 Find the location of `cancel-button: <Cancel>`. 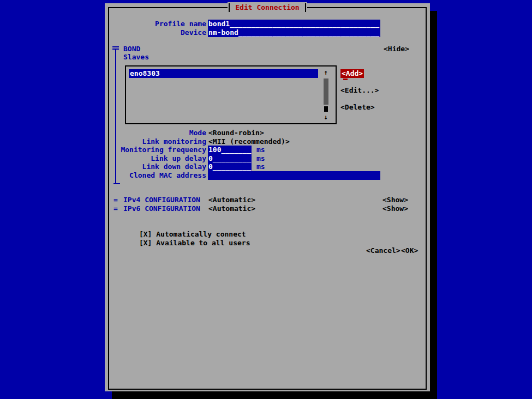

cancel-button: <Cancel> is located at coordinates (383, 251).